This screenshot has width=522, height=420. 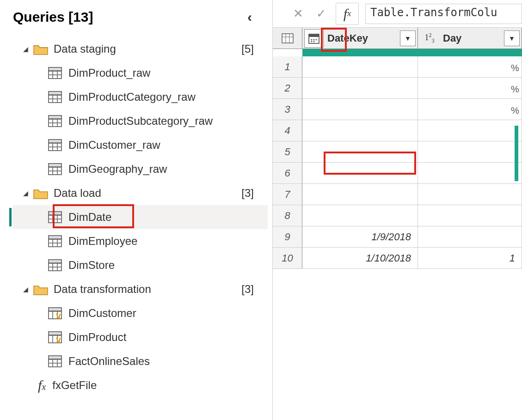 What do you see at coordinates (288, 215) in the screenshot?
I see `row-number: 8` at bounding box center [288, 215].